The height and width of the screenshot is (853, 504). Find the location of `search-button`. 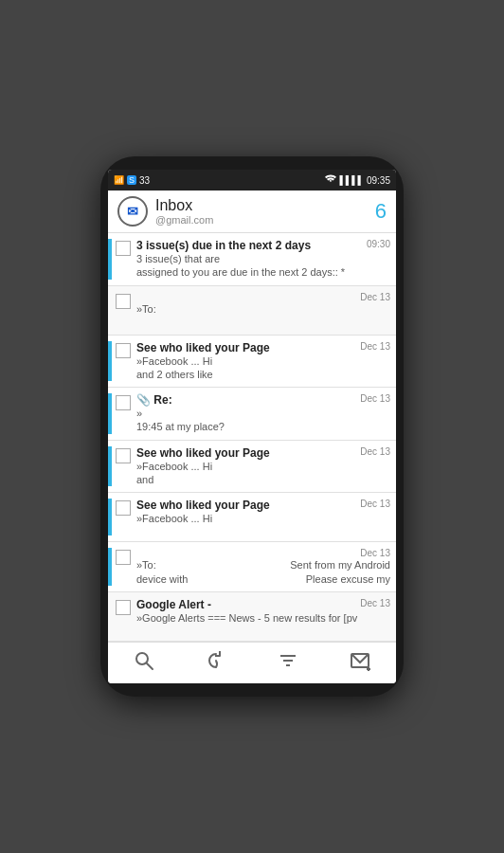

search-button is located at coordinates (144, 663).